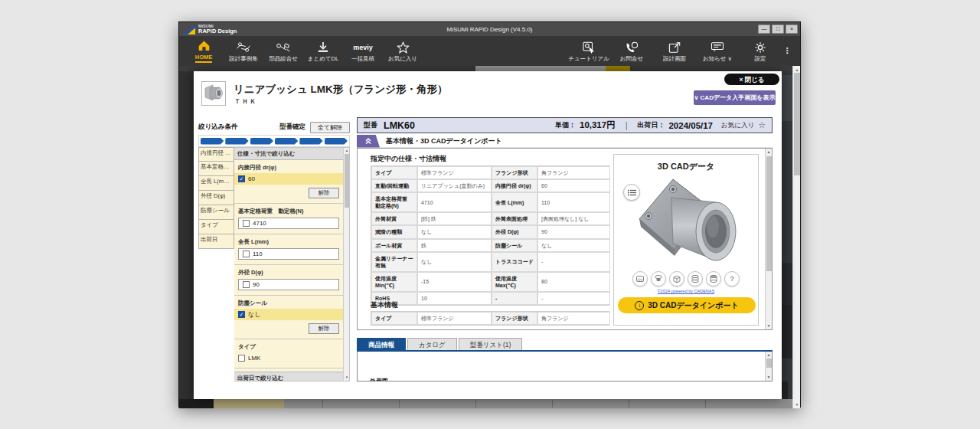 This screenshot has height=429, width=980. Describe the element at coordinates (796, 237) in the screenshot. I see `window-scrollbar: ▲ ▼` at that location.